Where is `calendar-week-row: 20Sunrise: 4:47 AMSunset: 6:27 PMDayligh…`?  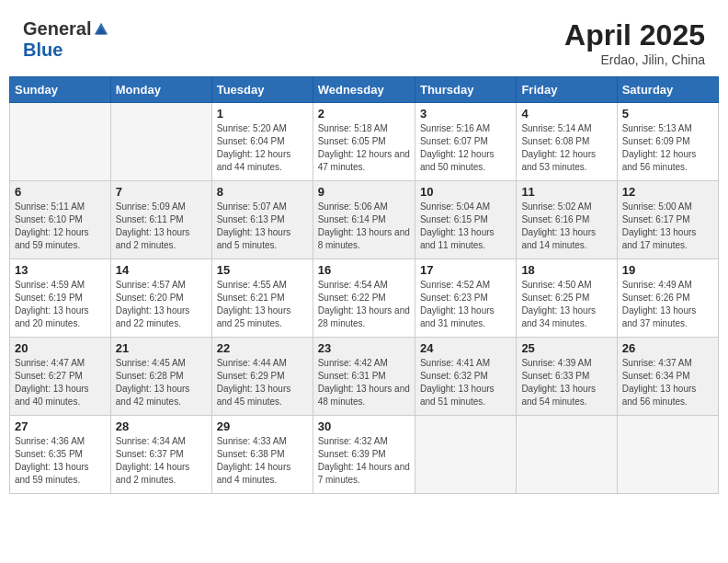 calendar-week-row: 20Sunrise: 4:47 AMSunset: 6:27 PMDayligh… is located at coordinates (364, 377).